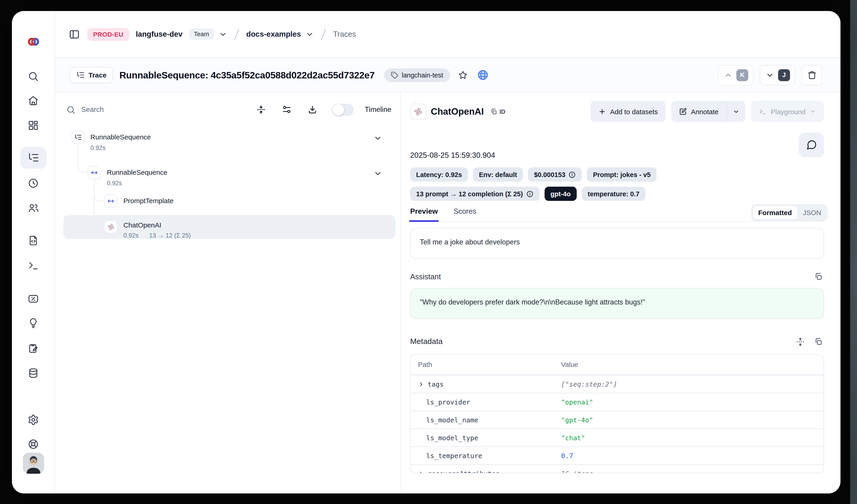  I want to click on sidebar-item-insights, so click(33, 323).